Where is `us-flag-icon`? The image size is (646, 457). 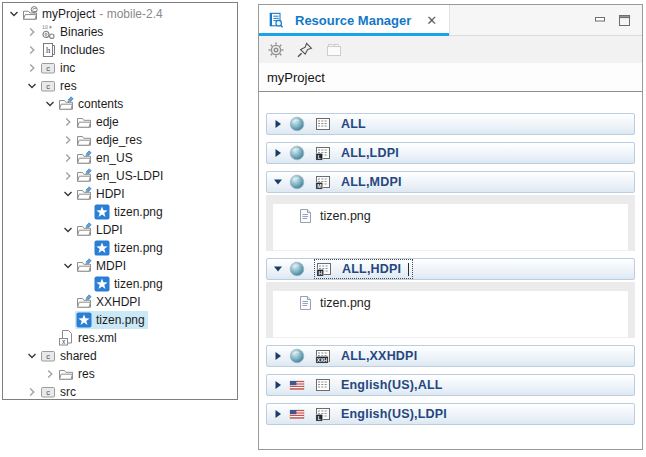 us-flag-icon is located at coordinates (297, 385).